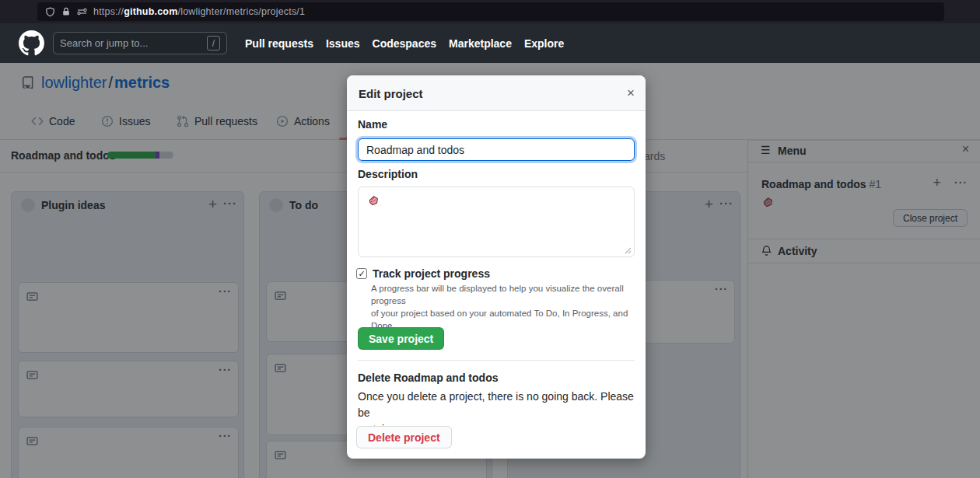 Image resolution: width=980 pixels, height=478 pixels. Describe the element at coordinates (496, 222) in the screenshot. I see `description-textarea` at that location.